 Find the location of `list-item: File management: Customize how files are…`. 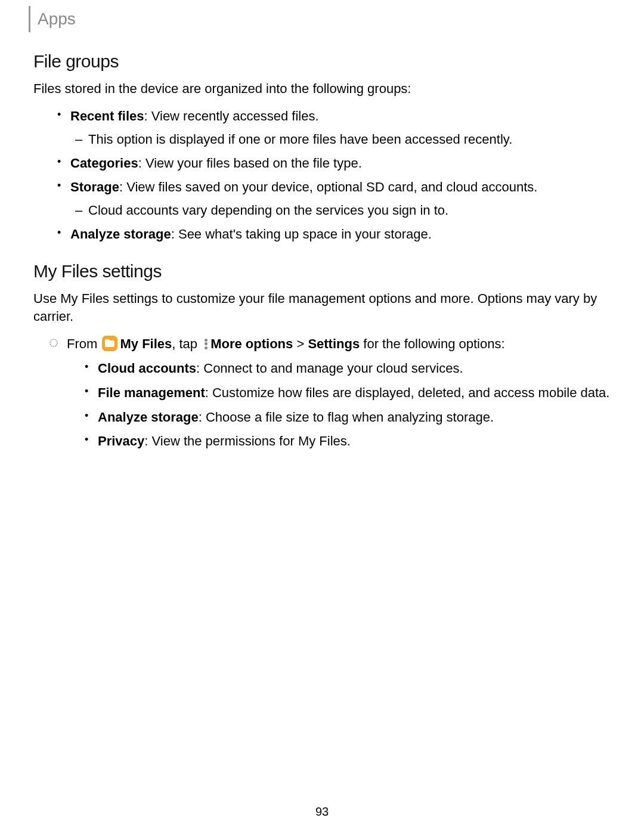

list-item: File management: Customize how files are… is located at coordinates (348, 394).